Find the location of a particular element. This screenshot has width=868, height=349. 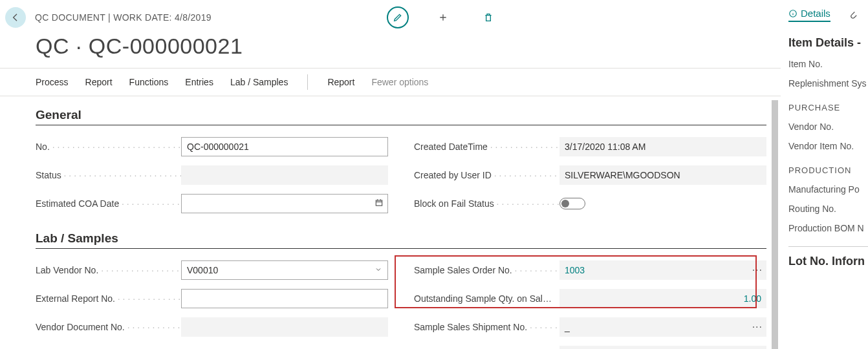

page-title: QC · QC-000000021 is located at coordinates (391, 48).